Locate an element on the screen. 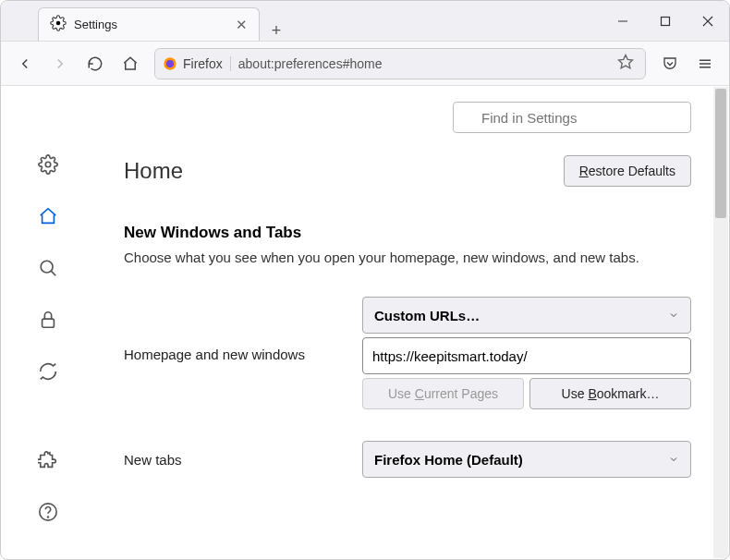  app-menu-button is located at coordinates (705, 64).